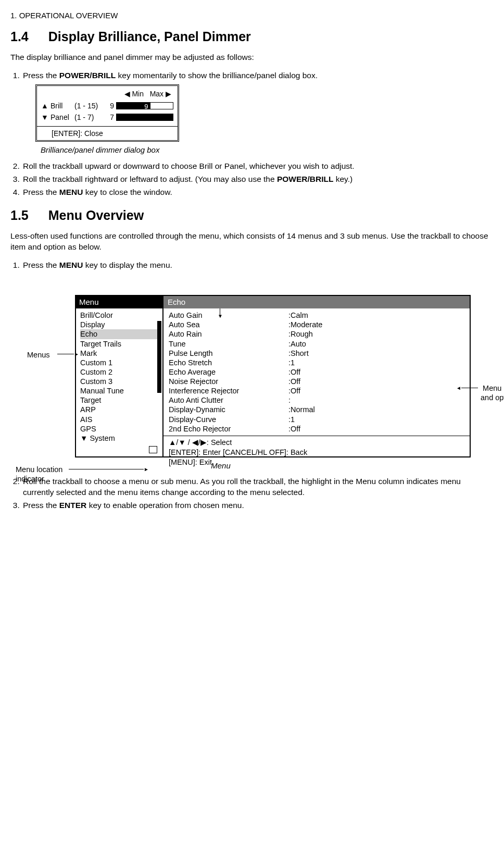 This screenshot has width=504, height=854. Describe the element at coordinates (258, 505) in the screenshot. I see `step-3: Press the ENTER key to enable operation …` at that location.